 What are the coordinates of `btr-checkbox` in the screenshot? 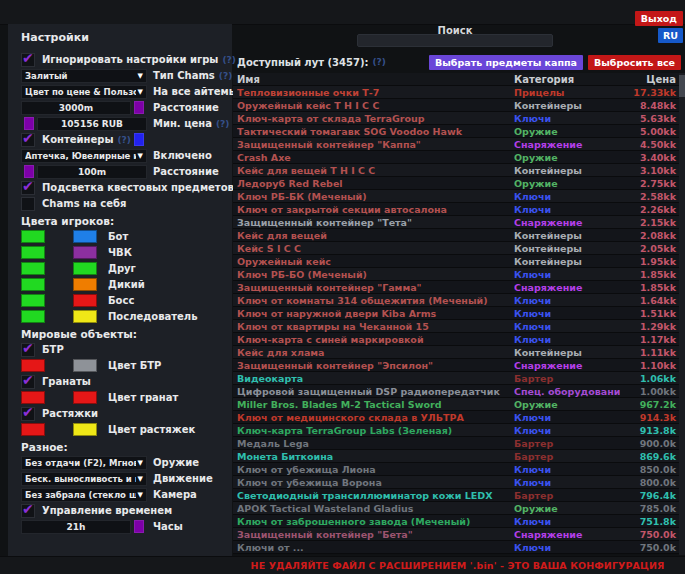 It's located at (28, 350).